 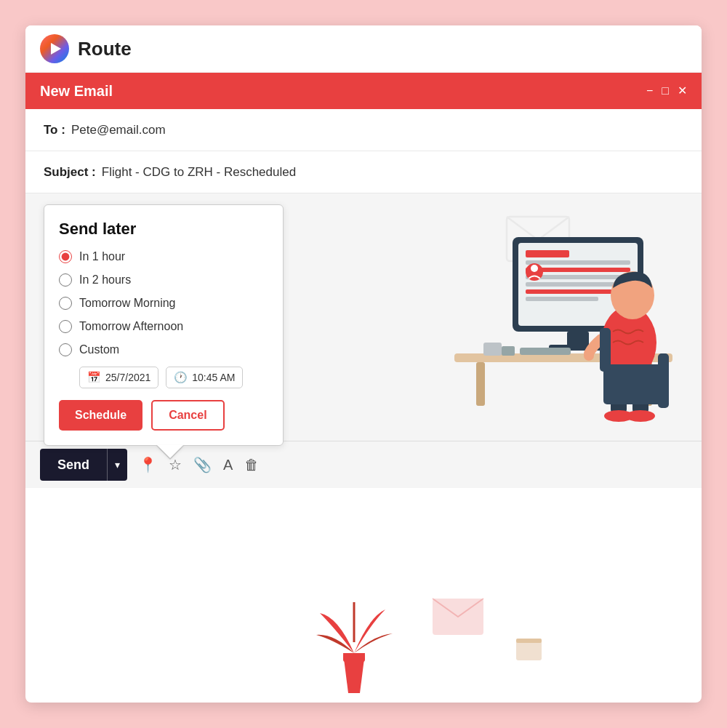 What do you see at coordinates (204, 377) in the screenshot?
I see `custom-time-field: 🕐 10:45 AM` at bounding box center [204, 377].